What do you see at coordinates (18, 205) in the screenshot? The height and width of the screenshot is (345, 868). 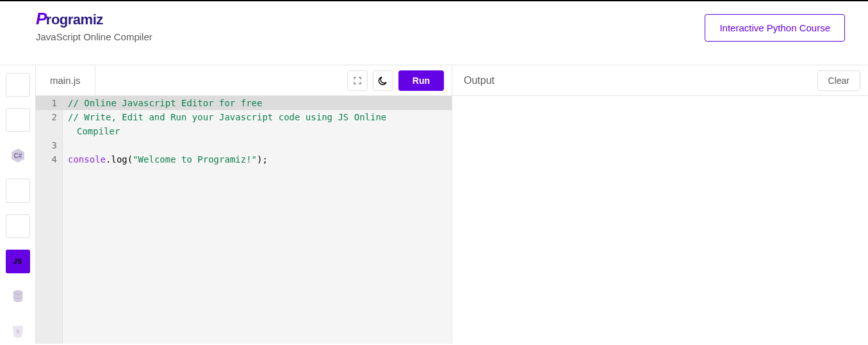 I see `sidebar: C# JS 5` at bounding box center [18, 205].